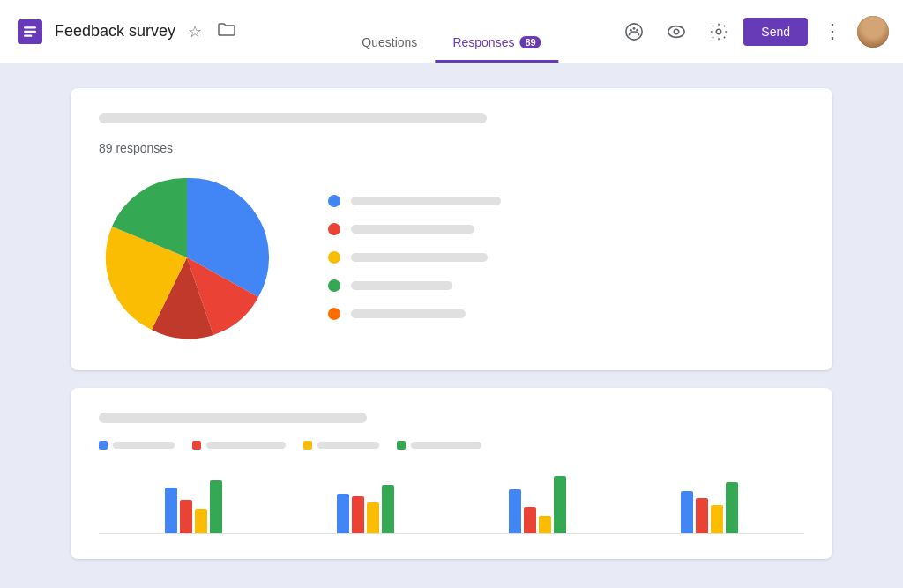 This screenshot has height=588, width=903. What do you see at coordinates (452, 445) in the screenshot?
I see `bar-legend` at bounding box center [452, 445].